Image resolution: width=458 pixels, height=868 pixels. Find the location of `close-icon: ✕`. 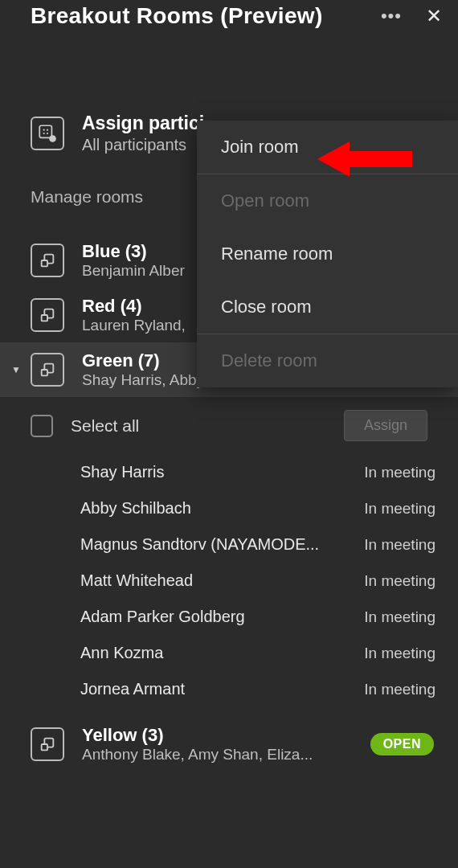

close-icon: ✕ is located at coordinates (434, 16).